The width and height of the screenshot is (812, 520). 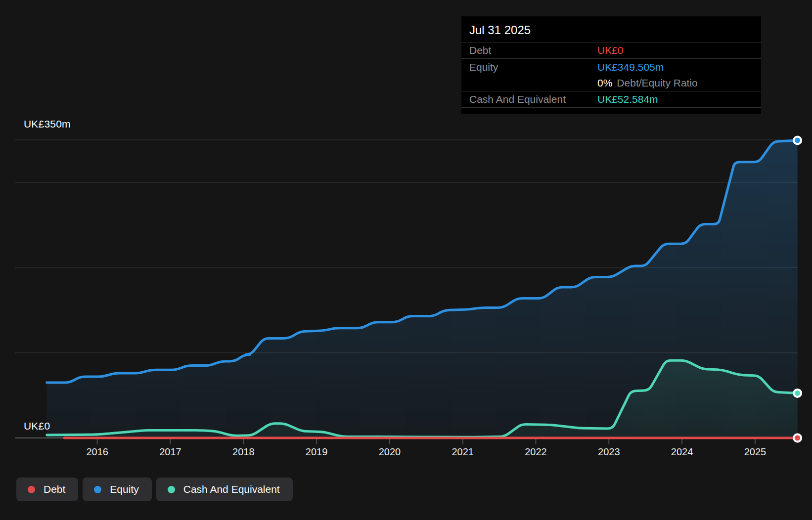 What do you see at coordinates (98, 489) in the screenshot?
I see `legend-dot-equity` at bounding box center [98, 489].